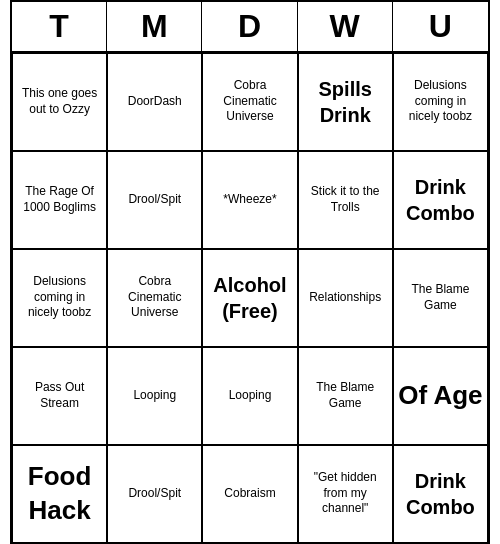  What do you see at coordinates (60, 200) in the screenshot?
I see `bingo-cell: The Rage Of 1000 Boglims` at bounding box center [60, 200].